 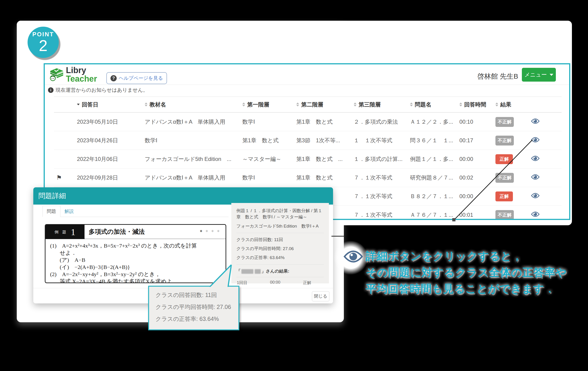 I want to click on column-header-textbook: 教材名, so click(x=187, y=105).